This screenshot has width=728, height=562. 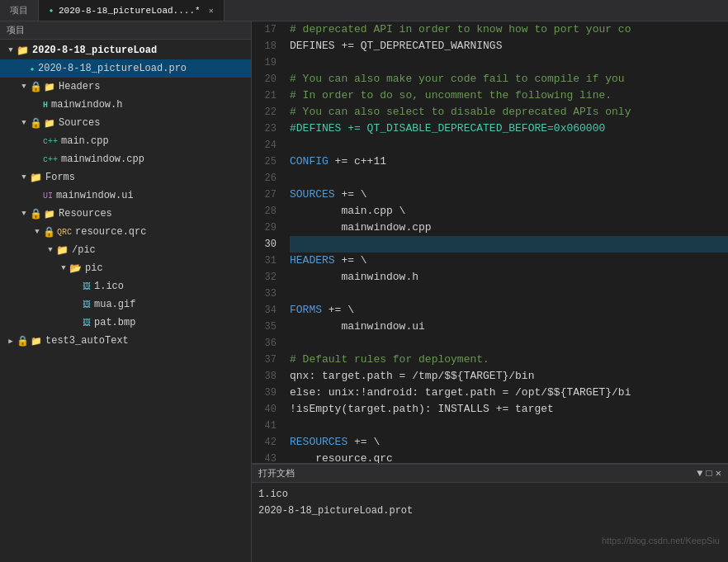 I want to click on bottom-file-2: 2020-8-18_pictureLoad.prot, so click(x=490, y=511).